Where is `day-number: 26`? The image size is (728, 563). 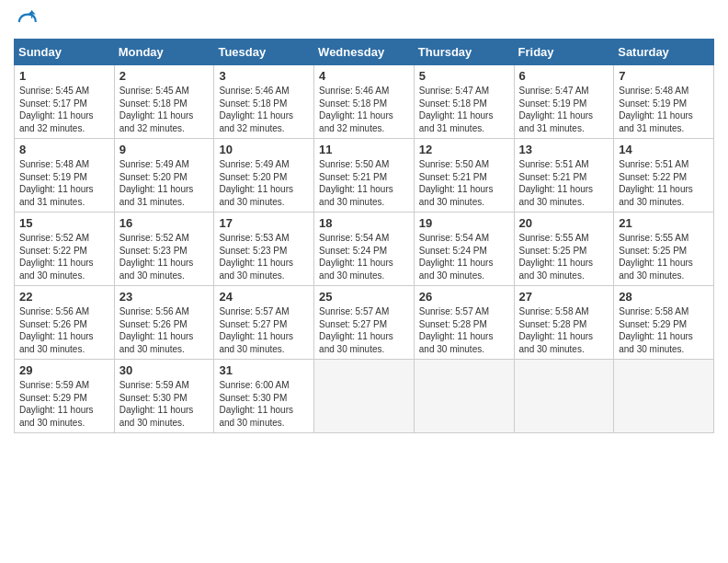
day-number: 26 is located at coordinates (464, 296).